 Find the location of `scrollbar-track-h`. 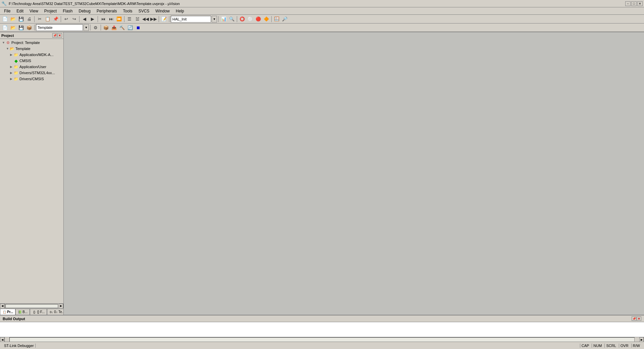

scrollbar-track-h is located at coordinates (32, 306).